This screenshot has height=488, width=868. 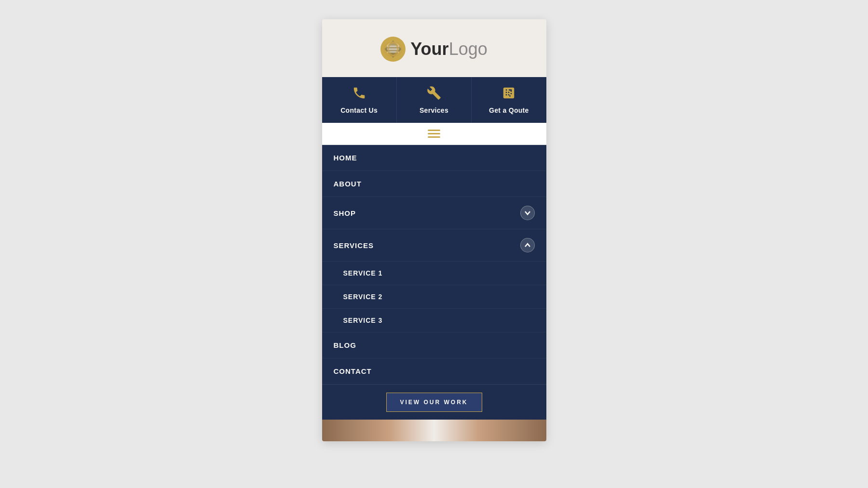 I want to click on nav-label-contact: CONTACT, so click(x=353, y=371).